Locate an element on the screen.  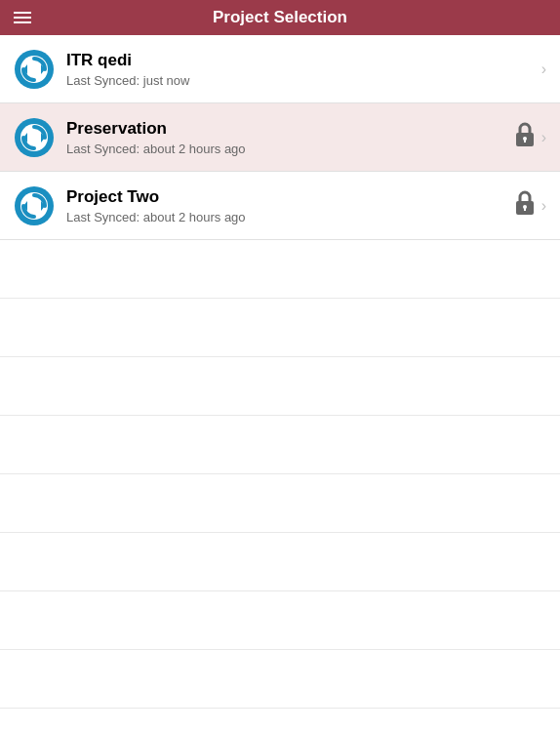
project-icon-itr-qedi is located at coordinates (34, 69).